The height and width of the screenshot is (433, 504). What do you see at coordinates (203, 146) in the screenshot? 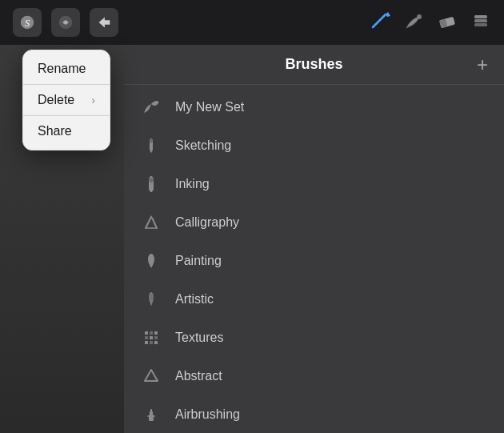
I see `sketching-label: Sketching` at bounding box center [203, 146].